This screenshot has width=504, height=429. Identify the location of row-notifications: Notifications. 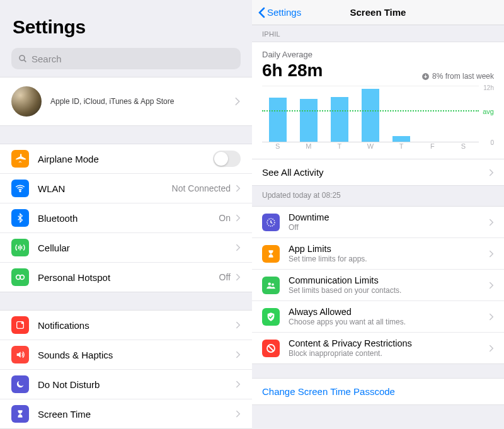
(126, 325).